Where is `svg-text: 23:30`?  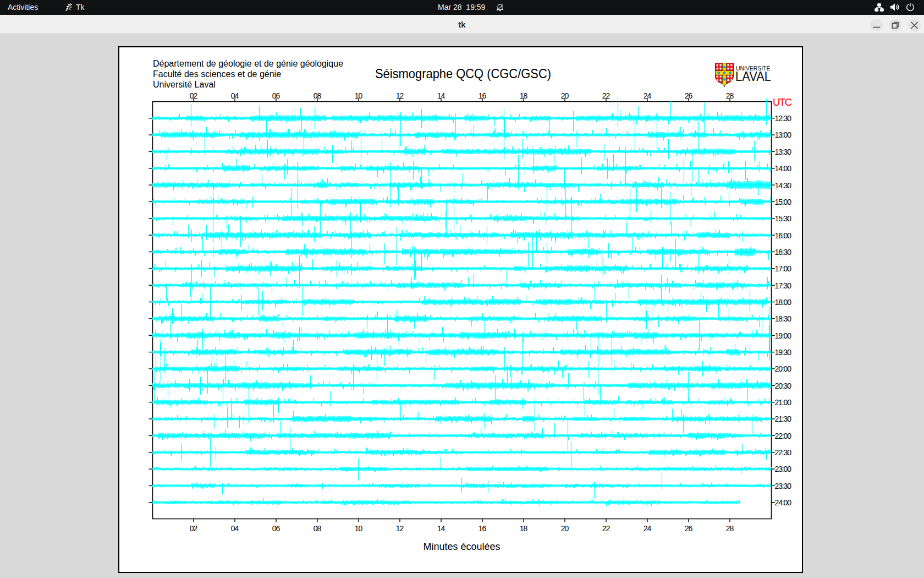
svg-text: 23:30 is located at coordinates (783, 486).